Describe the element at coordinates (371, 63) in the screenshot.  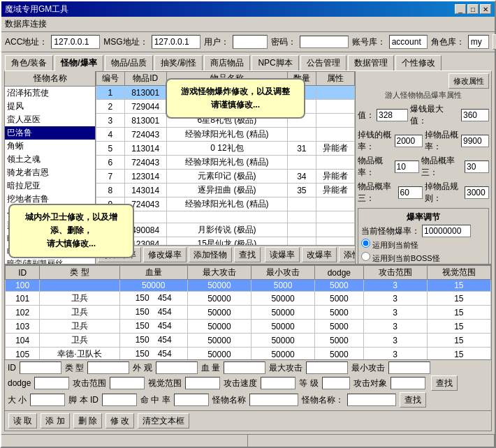
I see `tab-data-manage: 数据管理` at that location.